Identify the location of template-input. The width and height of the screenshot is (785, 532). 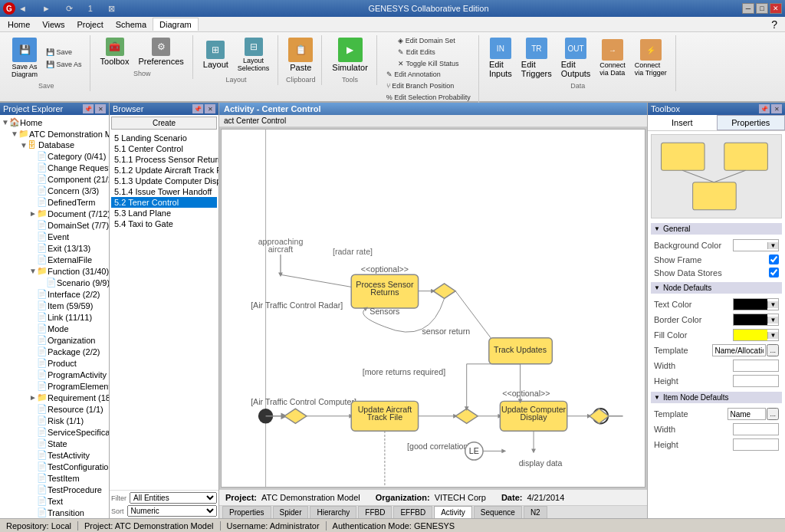
(739, 350).